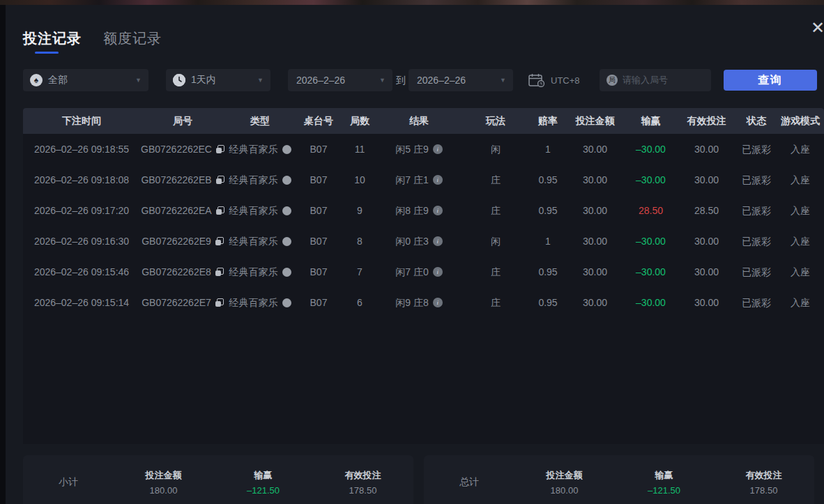 Image resolution: width=824 pixels, height=504 pixels. What do you see at coordinates (419, 272) in the screenshot?
I see `cell-result: 闲7 庄0 i` at bounding box center [419, 272].